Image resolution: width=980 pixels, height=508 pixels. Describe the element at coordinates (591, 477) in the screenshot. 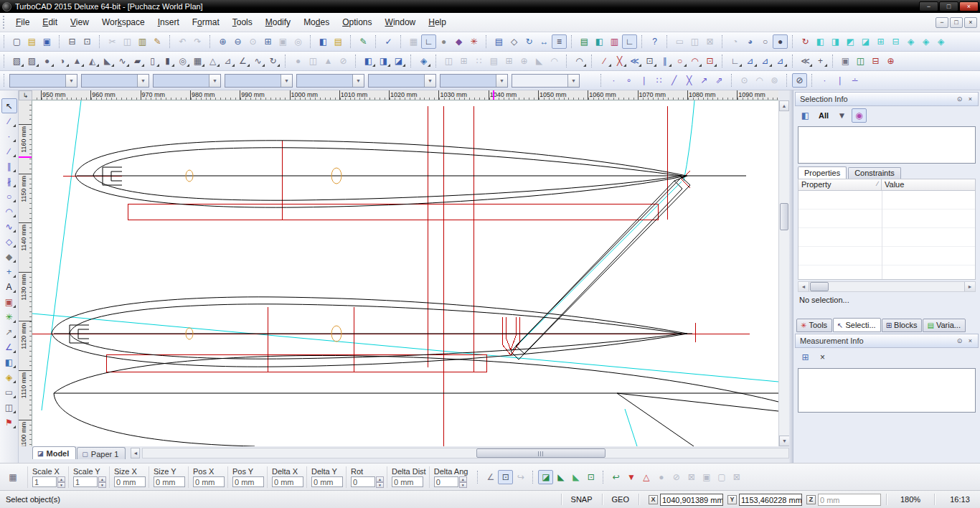

I see `workplane-by-facet-icon: ⊡` at that location.